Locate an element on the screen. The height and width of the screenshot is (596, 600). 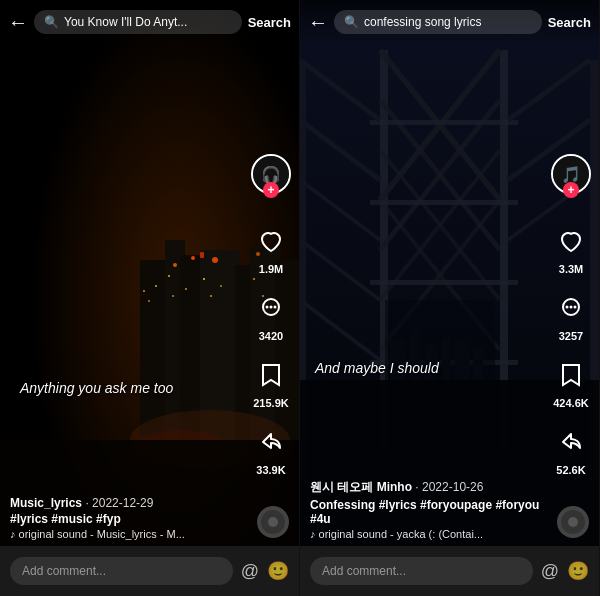
right-username-line: 웬시 테오페 Minho · 2022-10-26 is located at coordinates (427, 488).